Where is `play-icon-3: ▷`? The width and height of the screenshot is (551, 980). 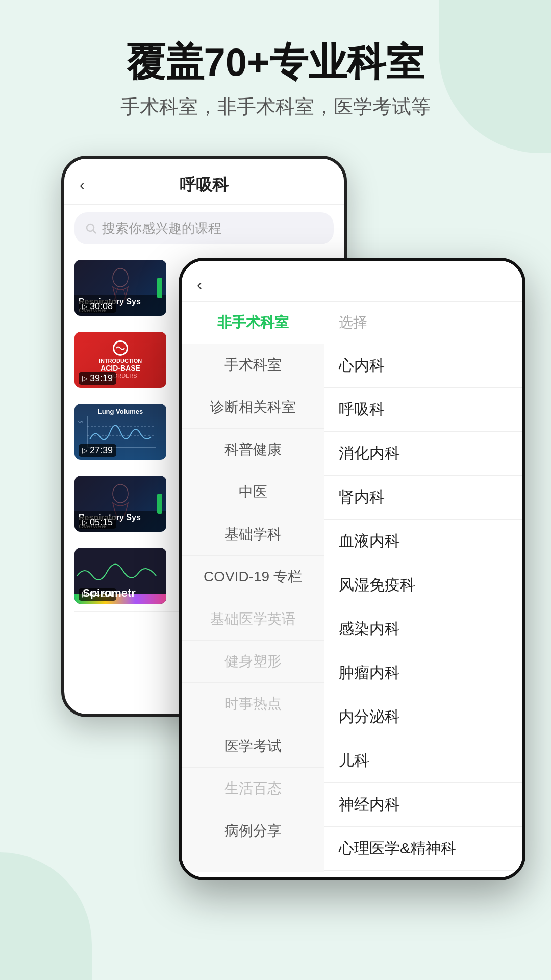 play-icon-3: ▷ is located at coordinates (85, 450).